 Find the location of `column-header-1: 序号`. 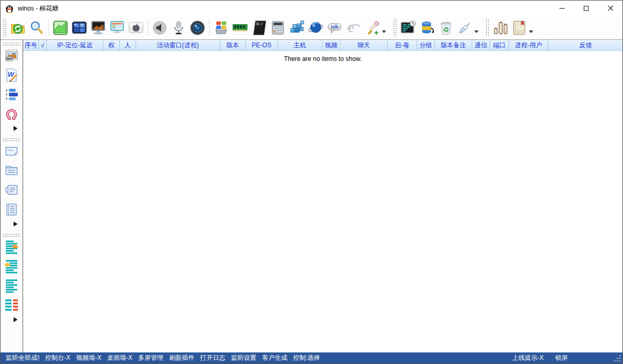

column-header-1: 序号 is located at coordinates (31, 45).